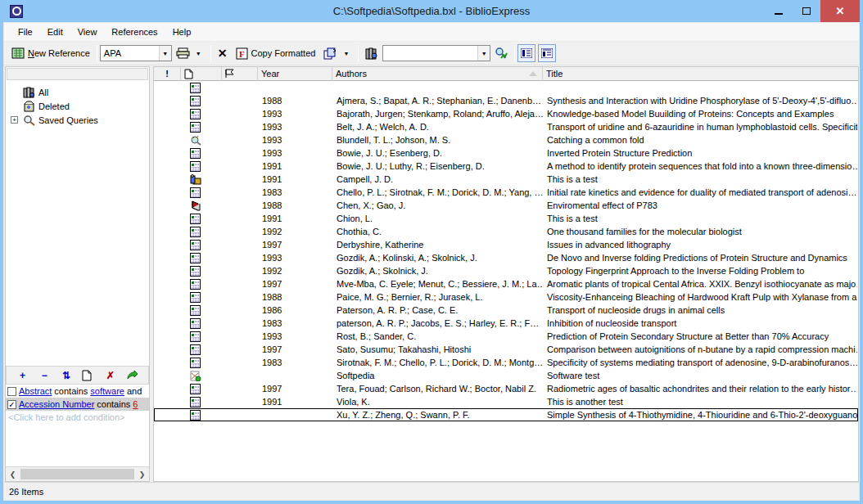  I want to click on search-combo: ▼, so click(436, 53).